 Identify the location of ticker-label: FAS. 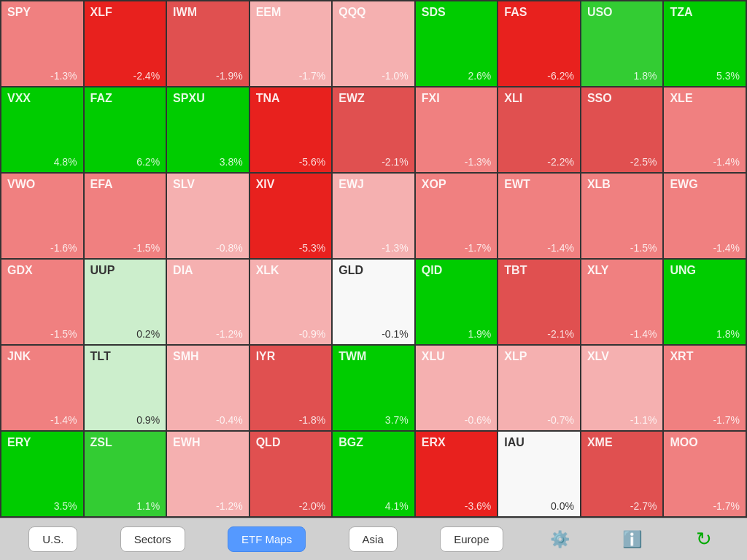
(539, 12).